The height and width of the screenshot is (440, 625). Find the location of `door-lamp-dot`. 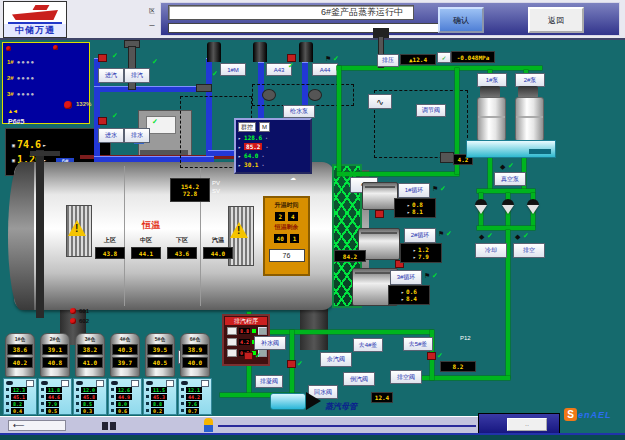

door-lamp-dot is located at coordinates (73, 311).